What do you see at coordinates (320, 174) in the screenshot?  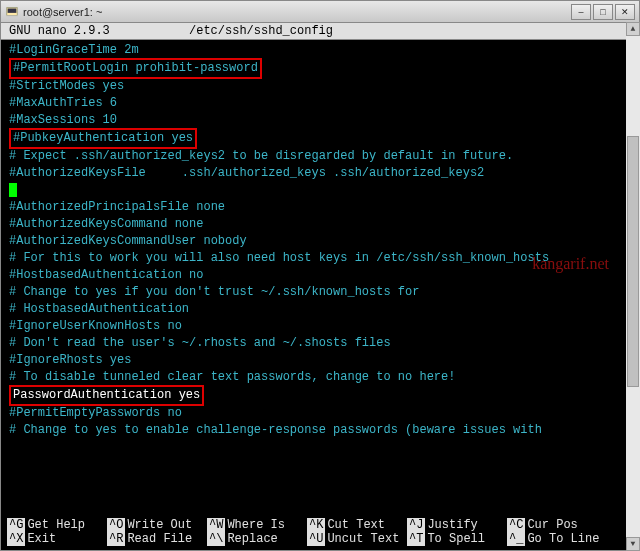 I see `config-line: #AuthorizedKeysFile .ssh/authorized_keys…` at bounding box center [320, 174].